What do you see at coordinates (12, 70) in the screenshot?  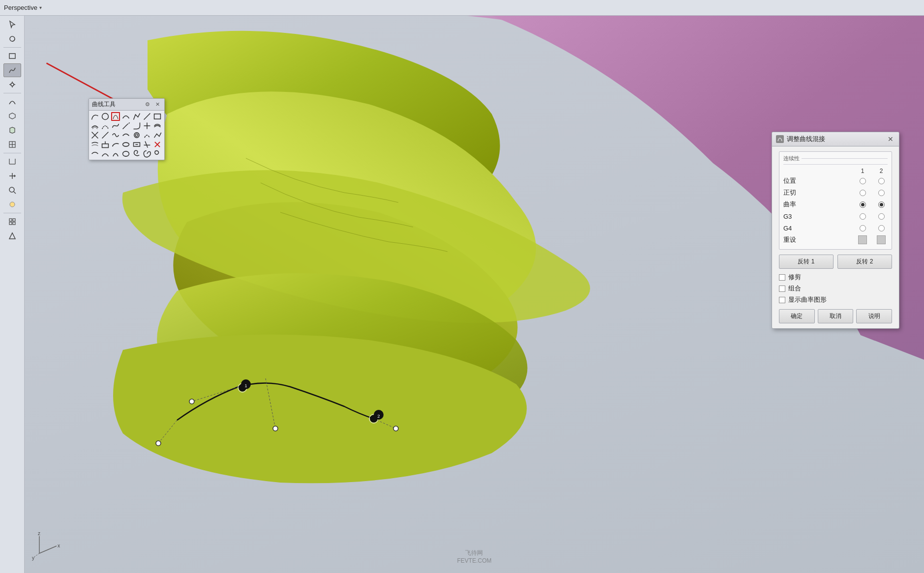 I see `tool-blend-curve` at bounding box center [12, 70].